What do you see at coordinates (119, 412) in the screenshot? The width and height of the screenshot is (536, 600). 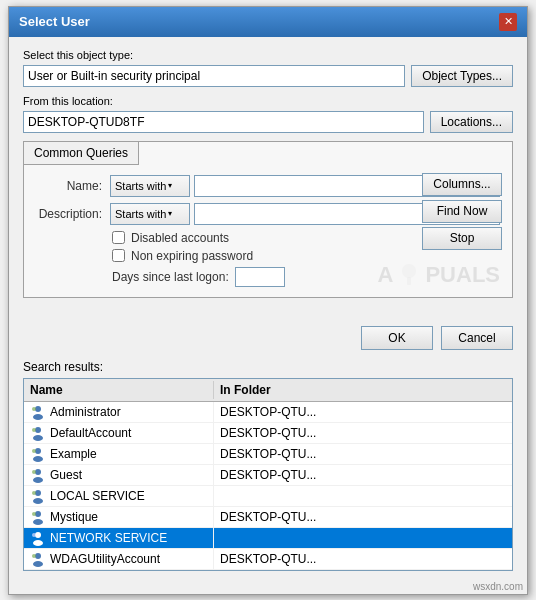 I see `result-name-cell: Administrator` at bounding box center [119, 412].